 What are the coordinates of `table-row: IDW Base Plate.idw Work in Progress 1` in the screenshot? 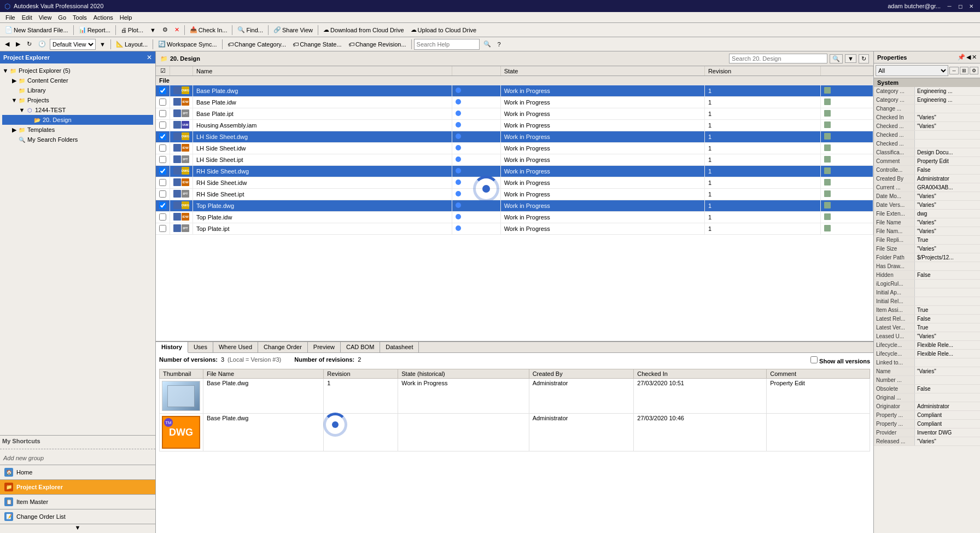 It's located at (515, 103).